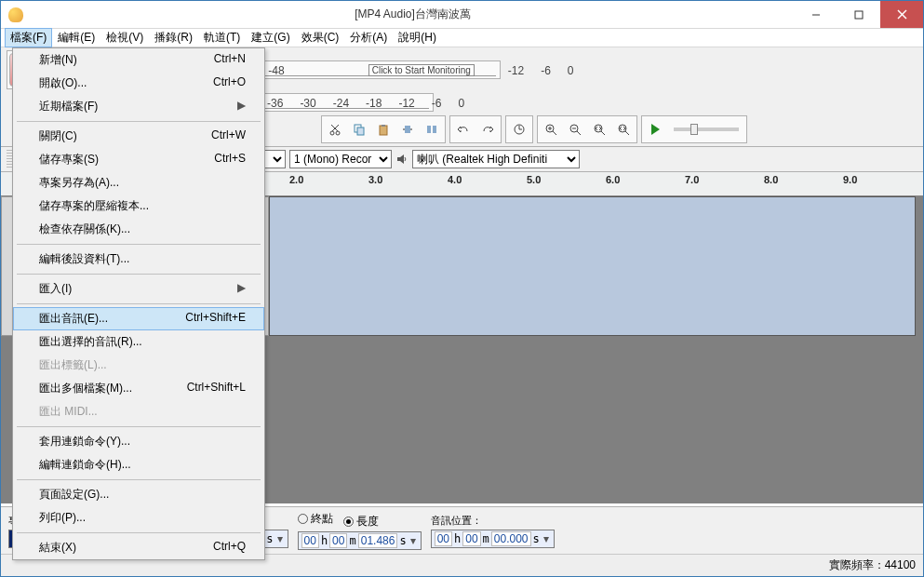  Describe the element at coordinates (408, 129) in the screenshot. I see `trim-button` at that location.